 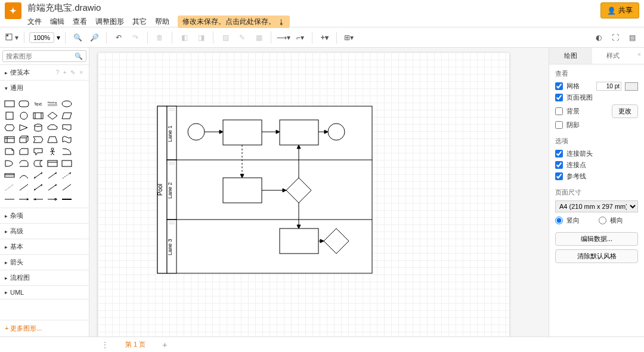 I want to click on grid-checkbox, so click(x=559, y=86).